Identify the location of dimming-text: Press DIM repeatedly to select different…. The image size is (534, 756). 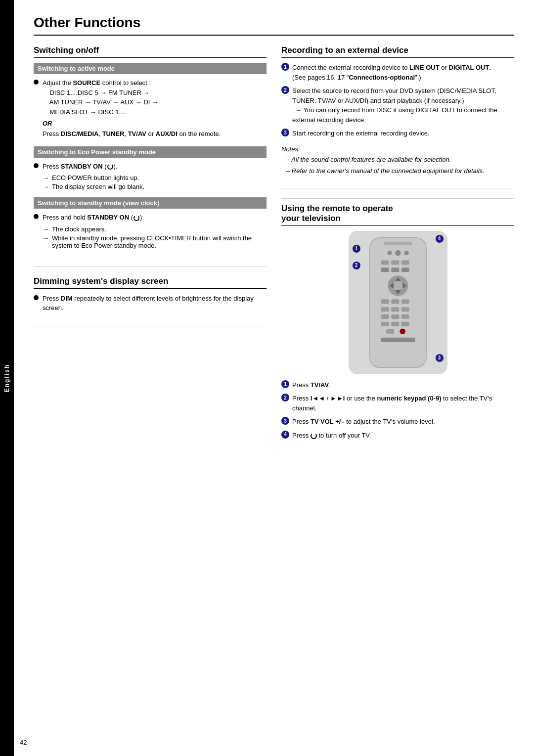
(154, 304).